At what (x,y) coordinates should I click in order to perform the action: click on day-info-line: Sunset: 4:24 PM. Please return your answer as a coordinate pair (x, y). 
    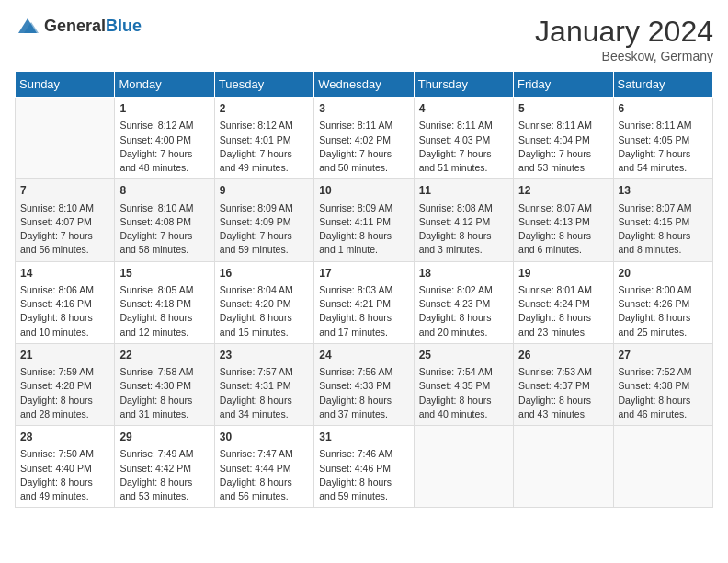
    Looking at the image, I should click on (563, 304).